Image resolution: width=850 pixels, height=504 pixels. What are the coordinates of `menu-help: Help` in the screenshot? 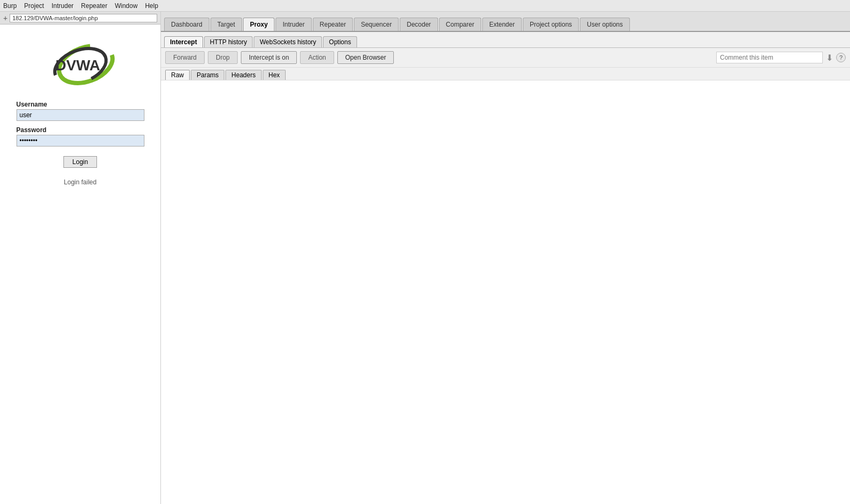 It's located at (151, 6).